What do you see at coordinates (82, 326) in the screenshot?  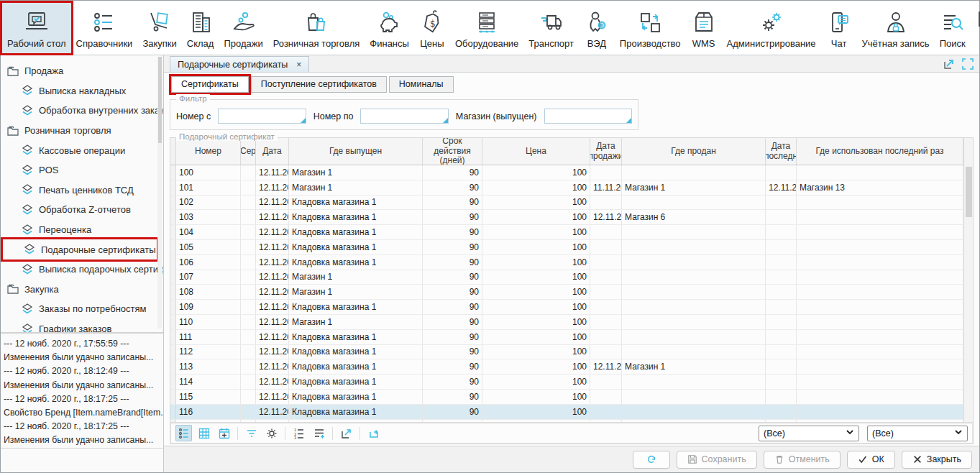 I see `tree-item: Графики заказов` at bounding box center [82, 326].